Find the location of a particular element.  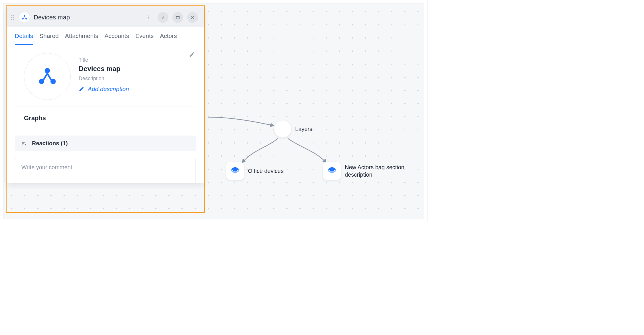

tab-actors: Actors is located at coordinates (168, 39).